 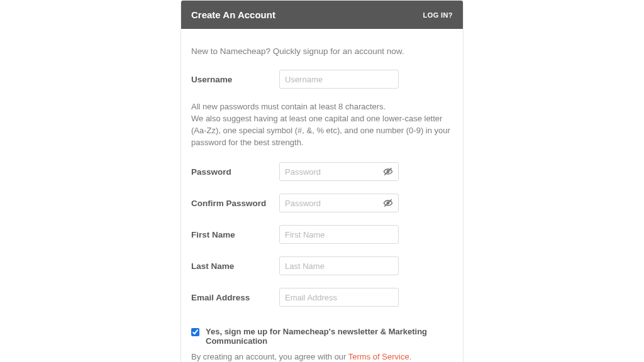 I want to click on row-last-name: Last Name, so click(x=322, y=266).